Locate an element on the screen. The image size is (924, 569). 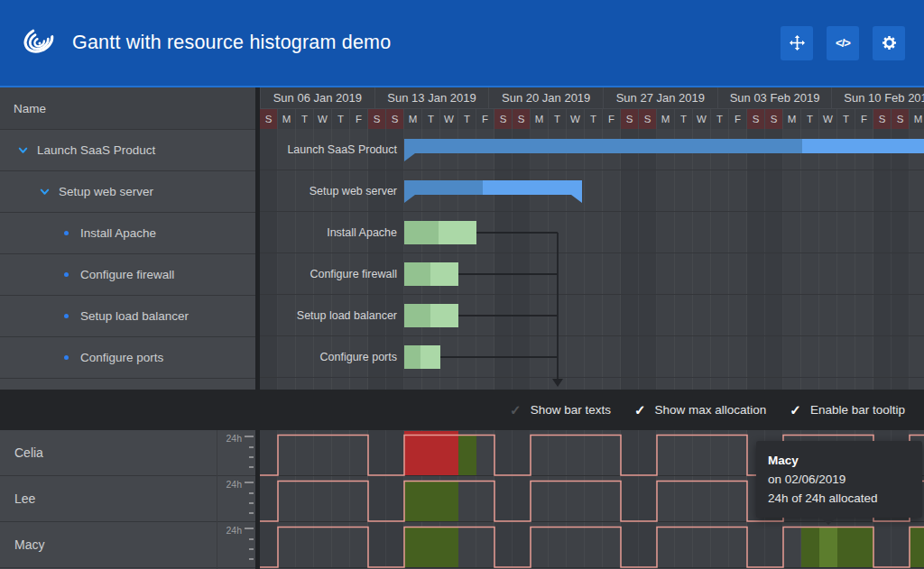
resource-row: Lee is located at coordinates (108, 500).